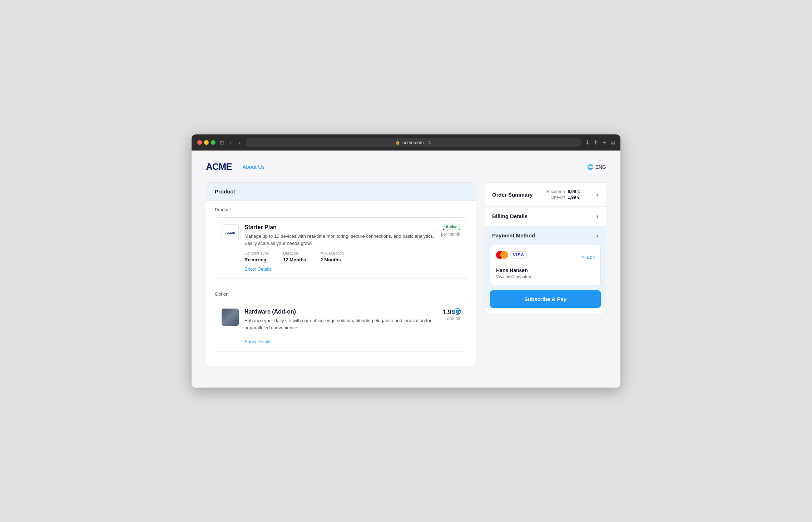 This screenshot has width=812, height=522. What do you see at coordinates (294, 257) in the screenshot?
I see `duration: Duration 12 Months` at bounding box center [294, 257].